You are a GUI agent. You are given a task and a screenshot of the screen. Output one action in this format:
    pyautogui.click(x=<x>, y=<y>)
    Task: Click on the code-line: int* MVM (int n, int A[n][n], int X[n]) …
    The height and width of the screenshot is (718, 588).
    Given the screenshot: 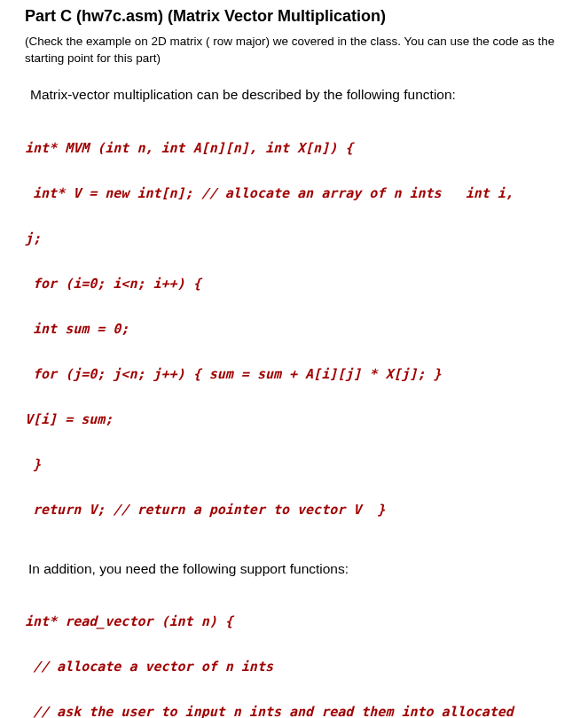 What is the action you would take?
    pyautogui.click(x=294, y=149)
    